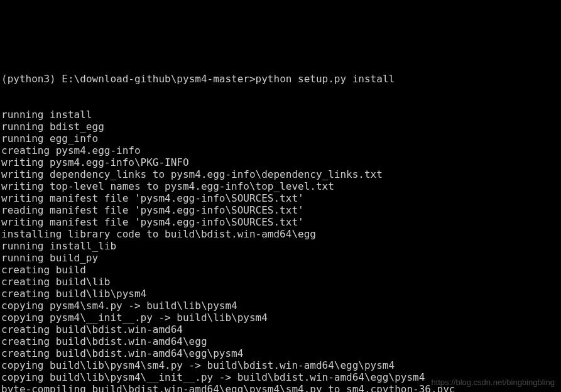  Describe the element at coordinates (281, 234) in the screenshot. I see `output-line: installing library code to build\bdist.w…` at that location.